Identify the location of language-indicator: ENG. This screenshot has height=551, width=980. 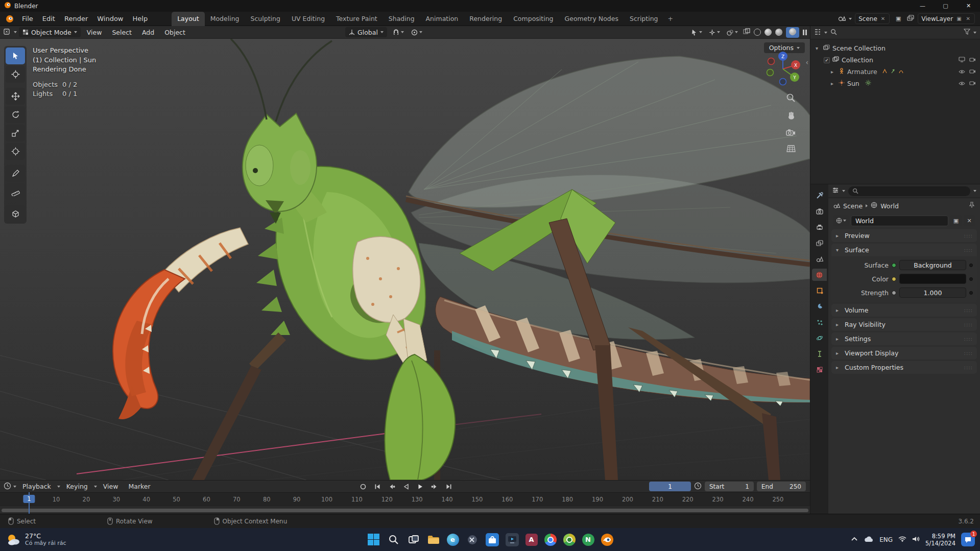
(886, 540).